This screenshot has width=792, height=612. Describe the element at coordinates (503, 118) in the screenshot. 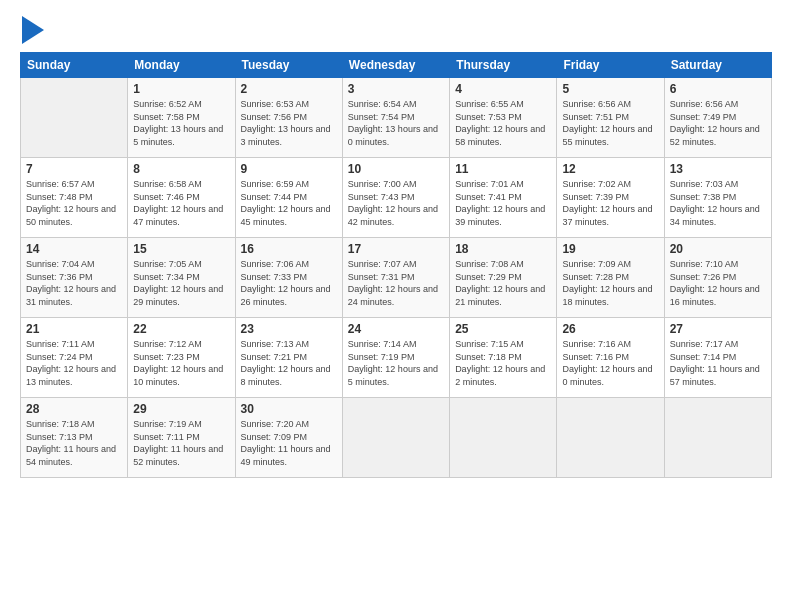

I see `sunset-text: Sunset: 7:53 PM` at that location.